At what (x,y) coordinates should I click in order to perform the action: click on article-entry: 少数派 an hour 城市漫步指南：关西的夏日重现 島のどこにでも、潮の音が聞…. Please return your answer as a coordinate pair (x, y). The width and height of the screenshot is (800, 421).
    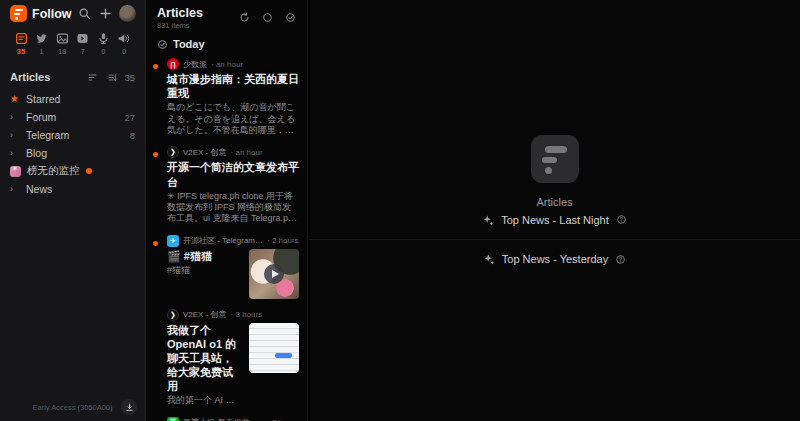
    Looking at the image, I should click on (227, 98).